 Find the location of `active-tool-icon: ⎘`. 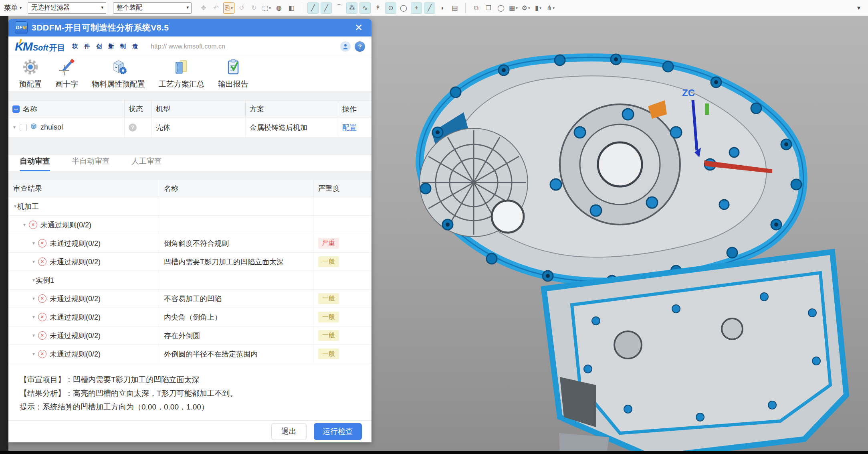

active-tool-icon: ⎘ is located at coordinates (229, 8).